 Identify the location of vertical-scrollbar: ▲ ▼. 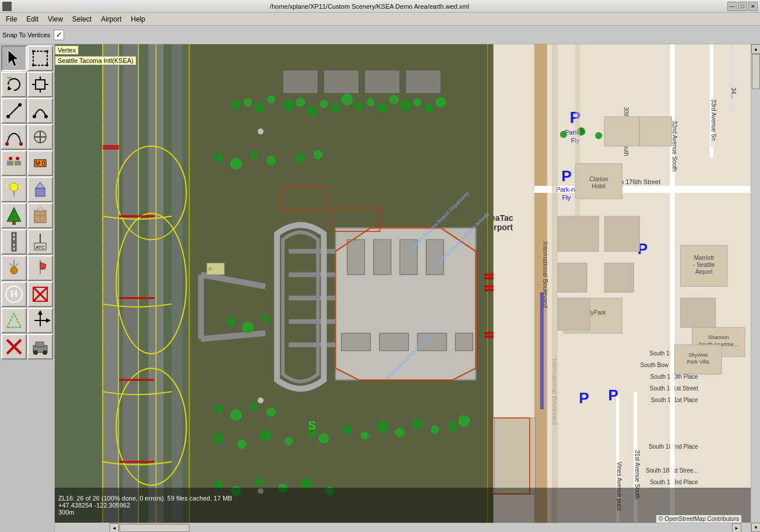
(755, 288).